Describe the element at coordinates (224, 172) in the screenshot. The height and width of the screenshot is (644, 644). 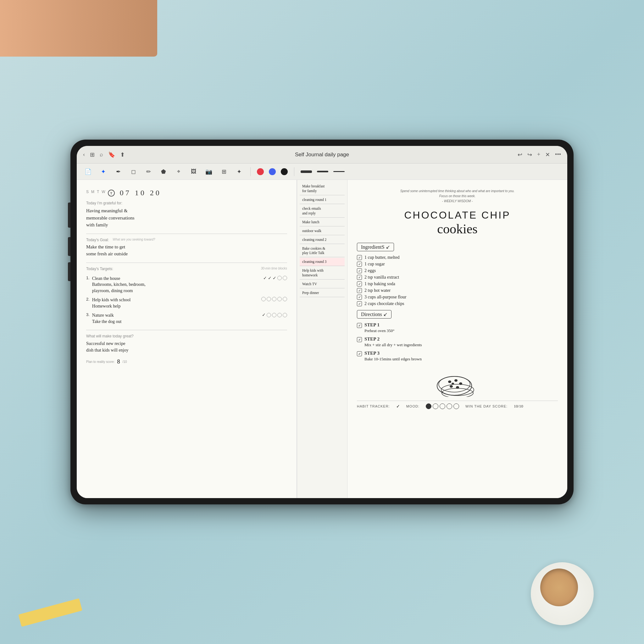
I see `table-tool: ⊞` at that location.